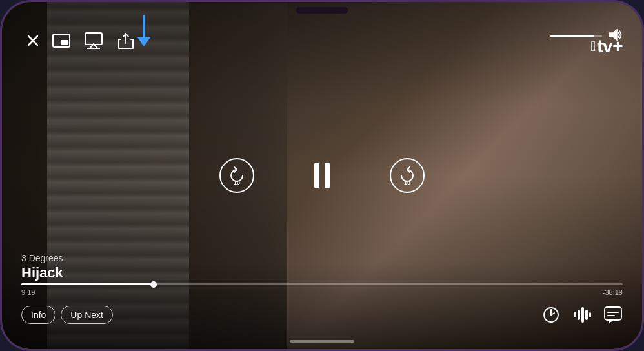 The width and height of the screenshot is (644, 351). What do you see at coordinates (551, 315) in the screenshot?
I see `playback-speed-button` at bounding box center [551, 315].